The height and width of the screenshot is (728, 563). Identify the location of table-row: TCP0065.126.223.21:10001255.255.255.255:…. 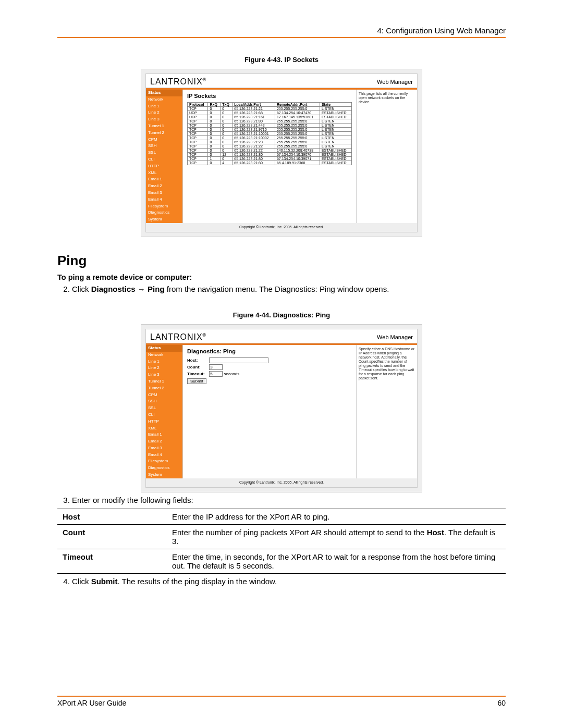
(270, 134).